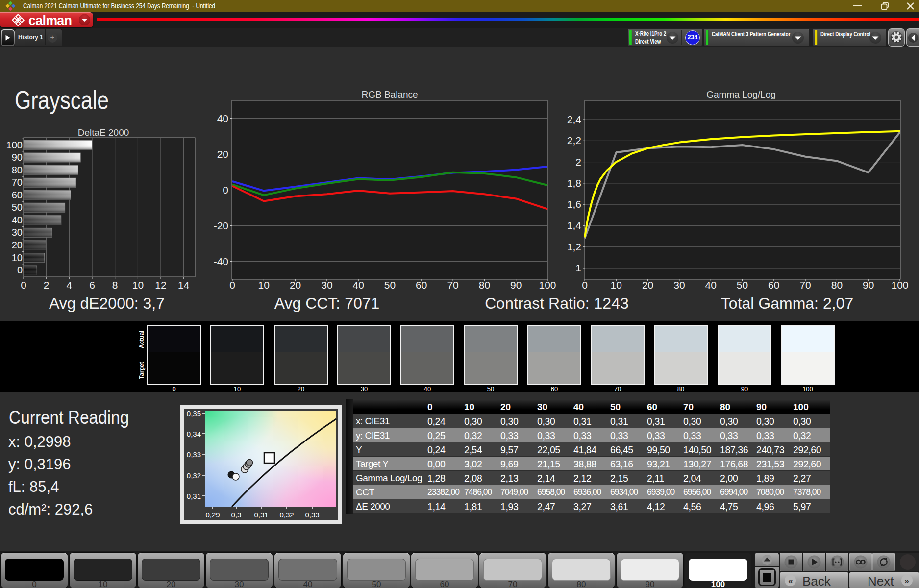 This screenshot has height=588, width=919. I want to click on svg-text: Gamma Log/Log, so click(741, 94).